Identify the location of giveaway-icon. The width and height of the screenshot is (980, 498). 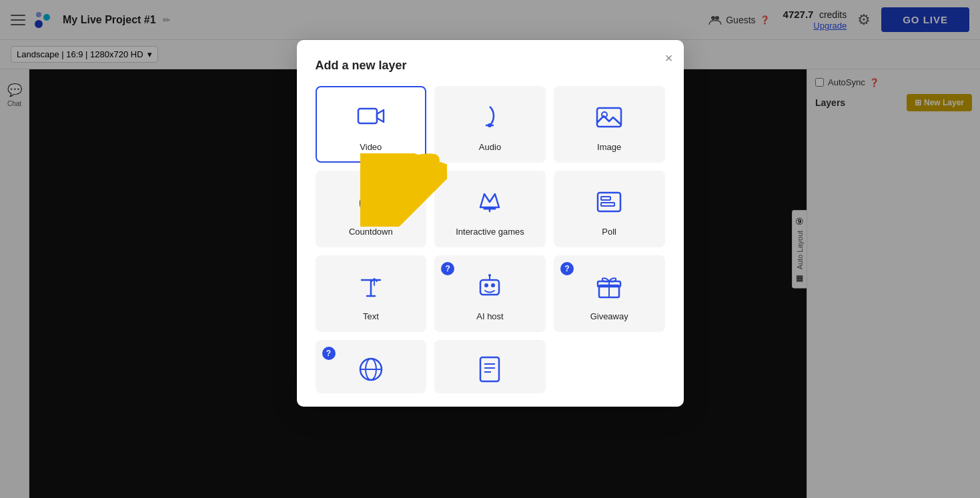
(609, 287).